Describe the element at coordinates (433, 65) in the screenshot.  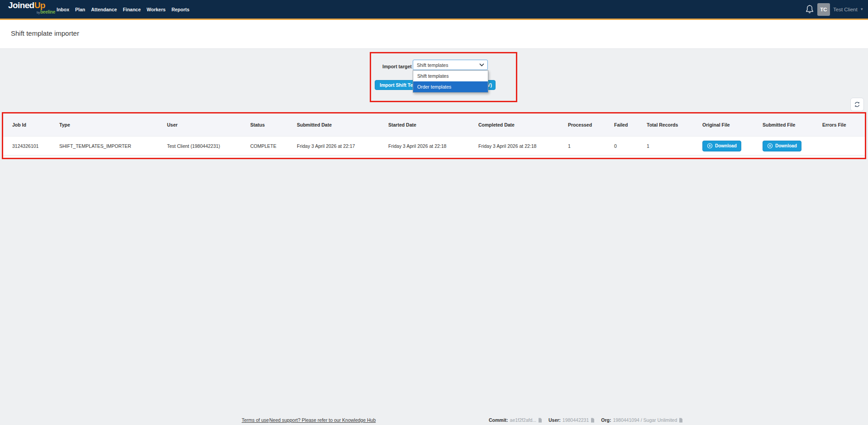
I see `import-target-select-value: Shift templates` at that location.